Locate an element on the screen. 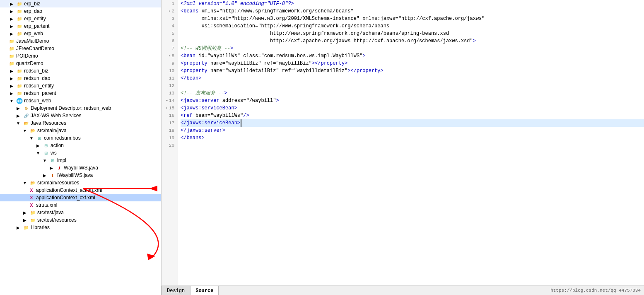  code-line: http://cxf.apache.org/jaxws http://cxf.a… is located at coordinates (412, 41).